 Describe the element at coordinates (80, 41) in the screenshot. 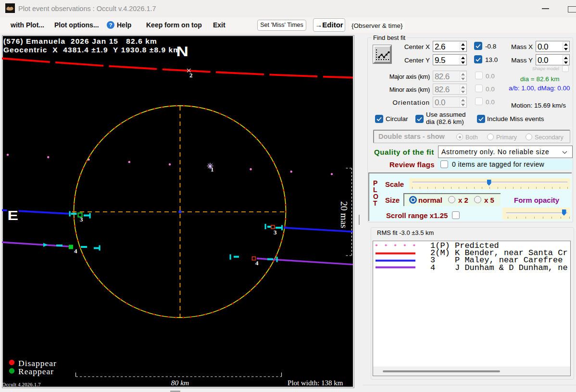

I see `svg-text:(576) Emanuela 2026 Jan 15: (576) Emanuela 2026 Jan 15 82.6 km` at that location.